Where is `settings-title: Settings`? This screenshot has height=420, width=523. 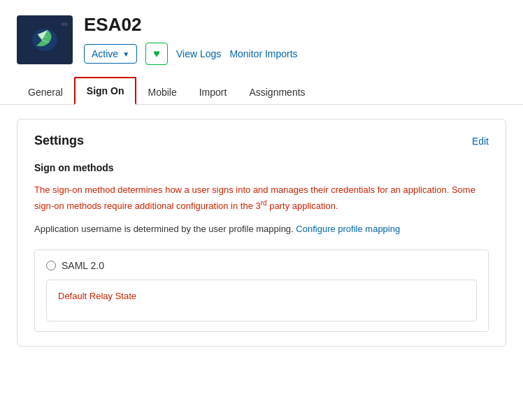
settings-title: Settings is located at coordinates (59, 141).